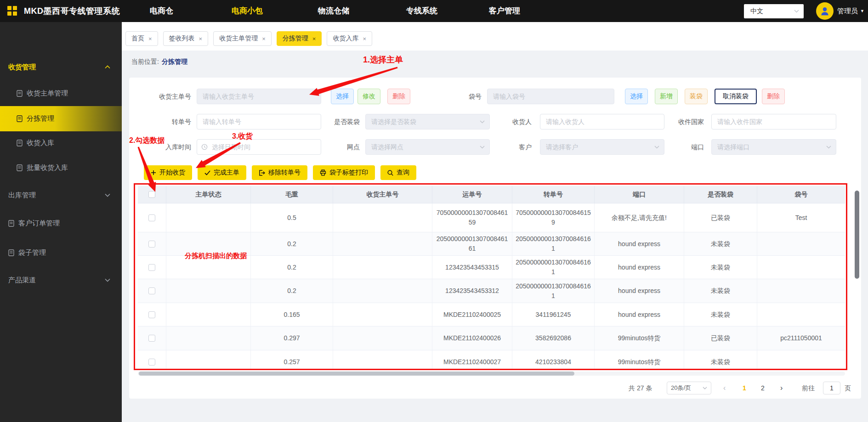 The height and width of the screenshot is (422, 868). Describe the element at coordinates (636, 96) in the screenshot. I see `bag-select-button: 选择` at that location.